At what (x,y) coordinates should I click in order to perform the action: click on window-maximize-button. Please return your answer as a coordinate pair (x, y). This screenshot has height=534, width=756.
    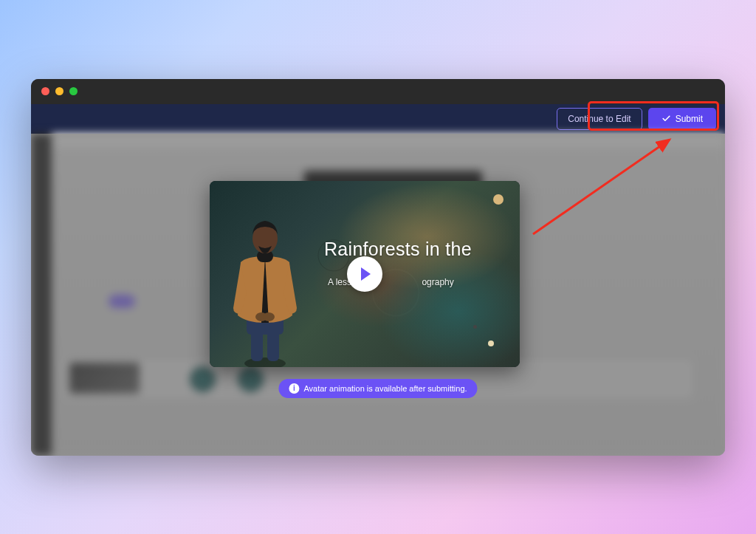
    Looking at the image, I should click on (74, 92).